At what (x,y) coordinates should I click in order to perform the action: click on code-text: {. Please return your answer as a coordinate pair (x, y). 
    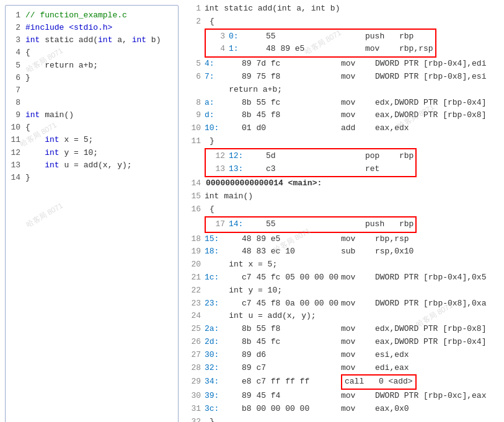
    Looking at the image, I should click on (28, 53).